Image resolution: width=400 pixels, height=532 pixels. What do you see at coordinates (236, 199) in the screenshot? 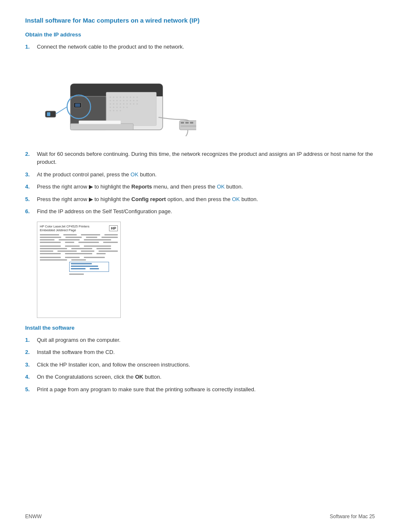
I see `ok-link-5: OK` at bounding box center [236, 199].